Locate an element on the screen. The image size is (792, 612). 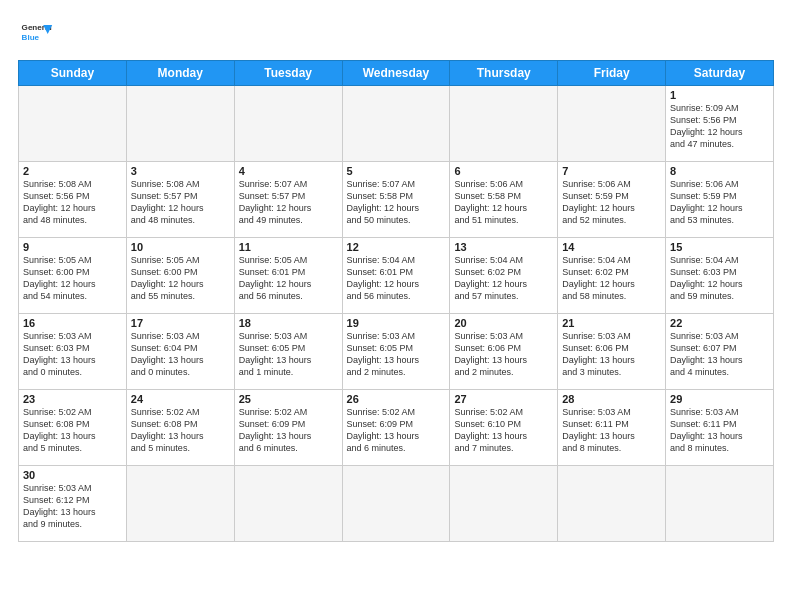
calendar-cell: 28Sunrise: 5:03 AMSunset: 6:11 PMDayligh… is located at coordinates (612, 428).